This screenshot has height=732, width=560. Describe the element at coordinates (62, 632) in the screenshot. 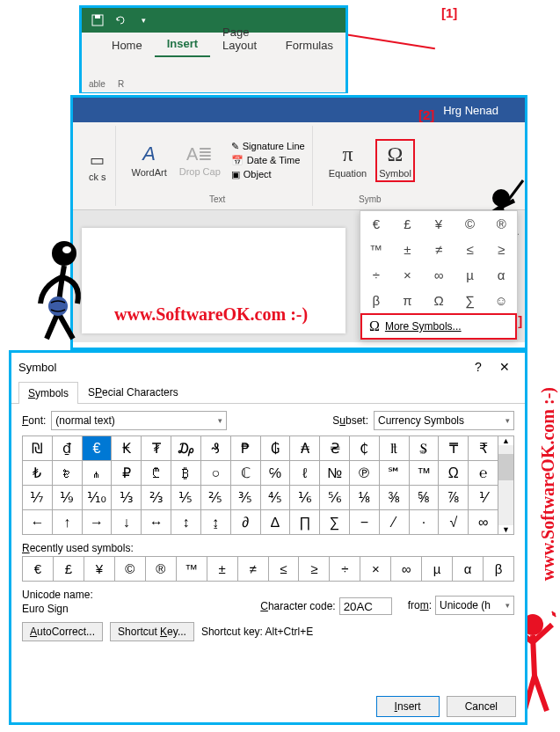

I see `autocorrect-button: AutoCorrect...` at that location.